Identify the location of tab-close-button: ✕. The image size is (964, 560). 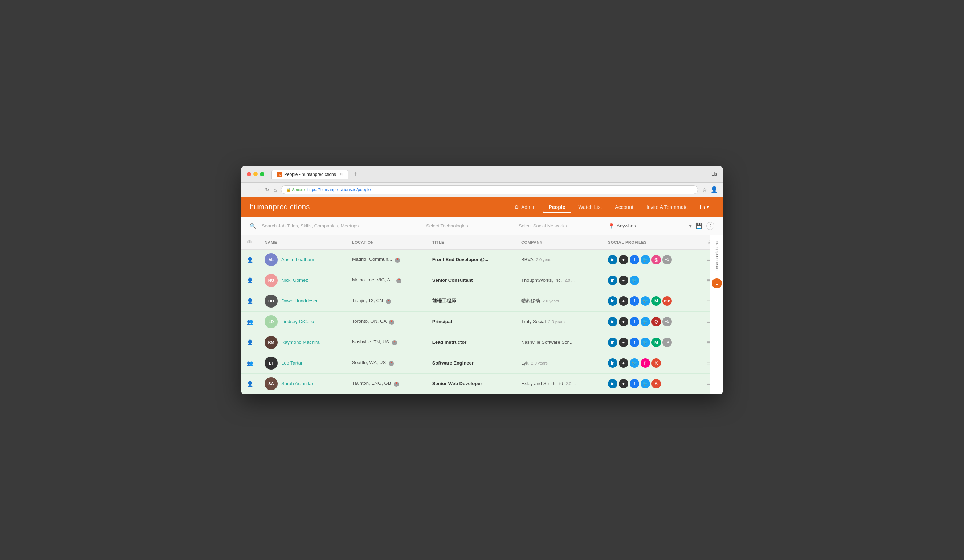
(341, 174).